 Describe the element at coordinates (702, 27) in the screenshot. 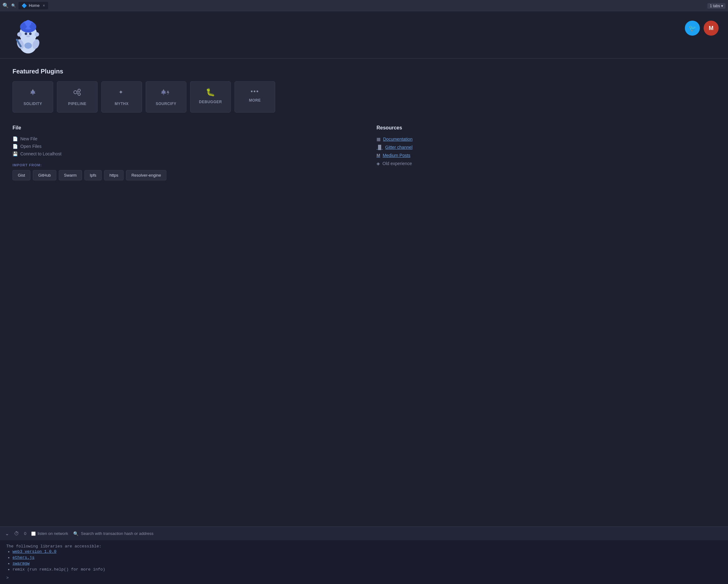

I see `social-icons: 🐦 M` at that location.